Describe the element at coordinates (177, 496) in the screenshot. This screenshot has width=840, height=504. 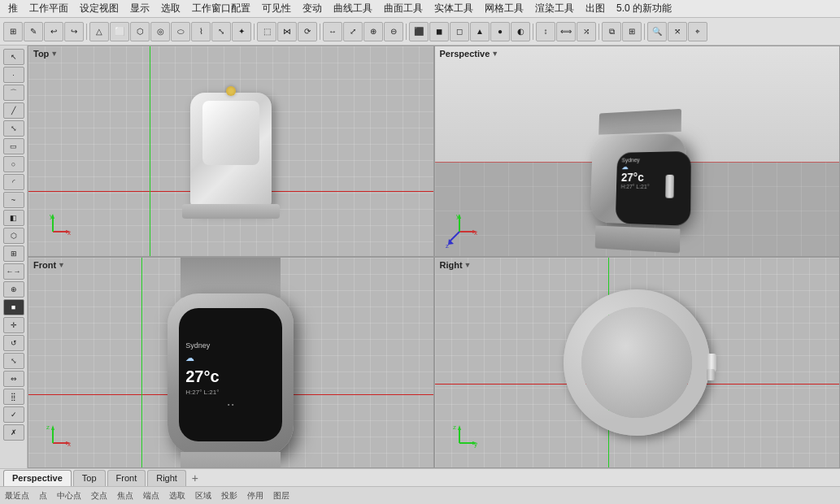
I see `status-select: 选取` at that location.